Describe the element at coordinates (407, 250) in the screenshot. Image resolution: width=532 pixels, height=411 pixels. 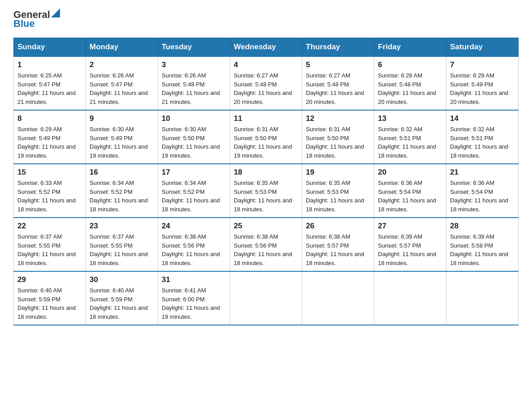
I see `day-info: Sunrise: 6:39 AMSunset: 5:57 PMDaylight:…` at that location.